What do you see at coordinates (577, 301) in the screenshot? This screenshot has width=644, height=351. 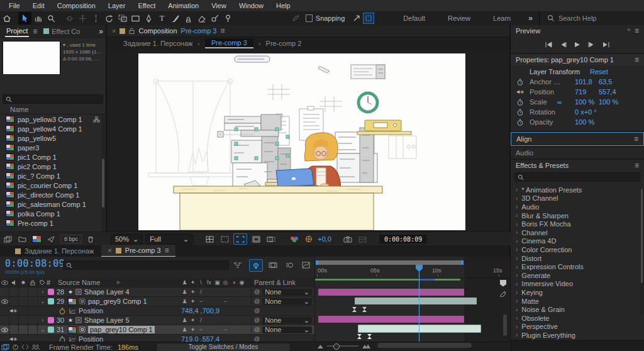 I see `effects-category: › Matte` at bounding box center [577, 301].